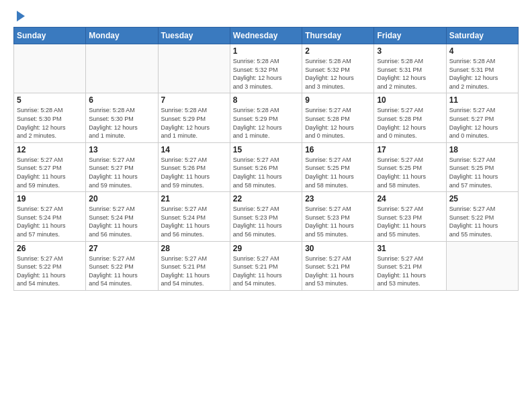 The width and height of the screenshot is (532, 411). Describe the element at coordinates (266, 266) in the screenshot. I see `calendar-day-29: 29Sunrise: 5:27 AM Sunset: 5:21 PM Dayli…` at that location.